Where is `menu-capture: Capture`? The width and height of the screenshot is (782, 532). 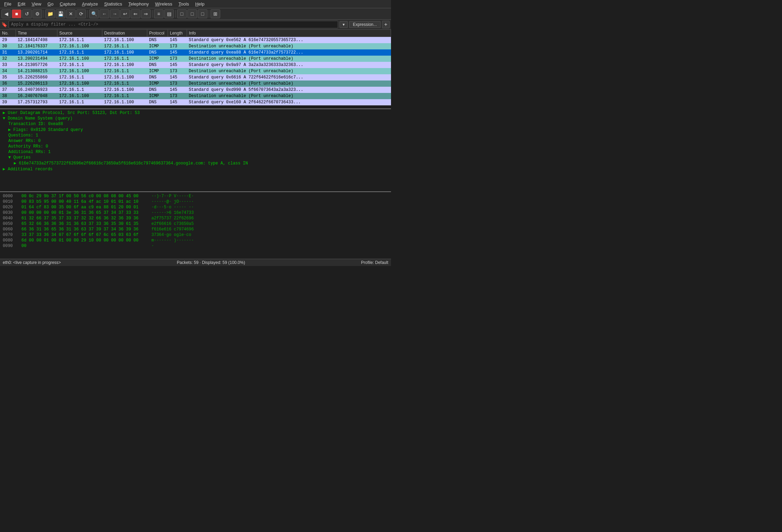
menu-capture: Capture is located at coordinates (68, 4).